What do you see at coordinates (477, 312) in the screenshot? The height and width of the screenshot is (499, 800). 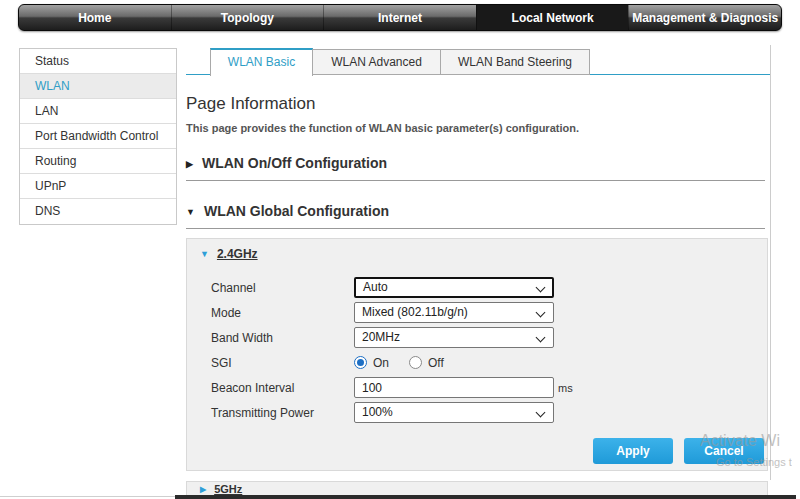 I see `mode-row: Mode Mixed (802.11b/g/n)` at bounding box center [477, 312].